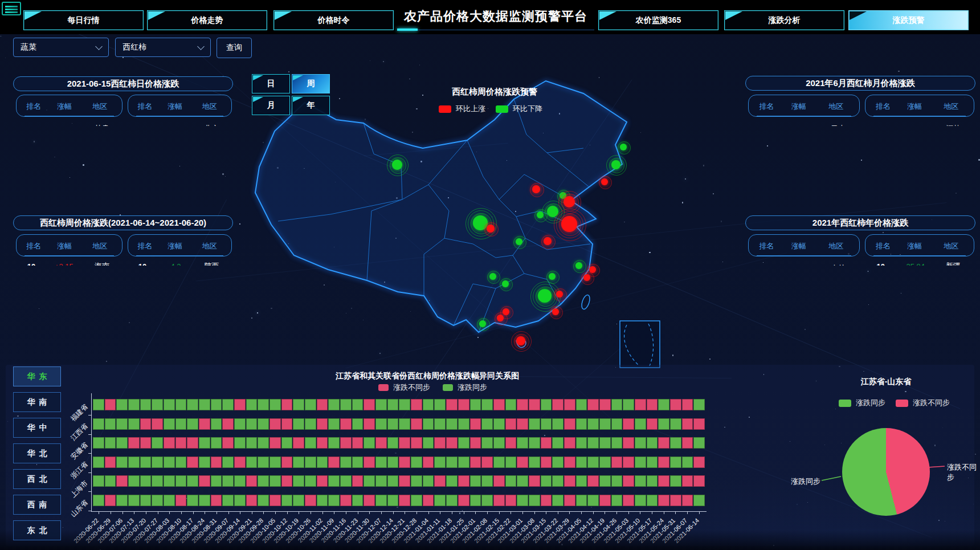  Describe the element at coordinates (845, 404) in the screenshot. I see `pie-legend-sync-swatch` at that location.